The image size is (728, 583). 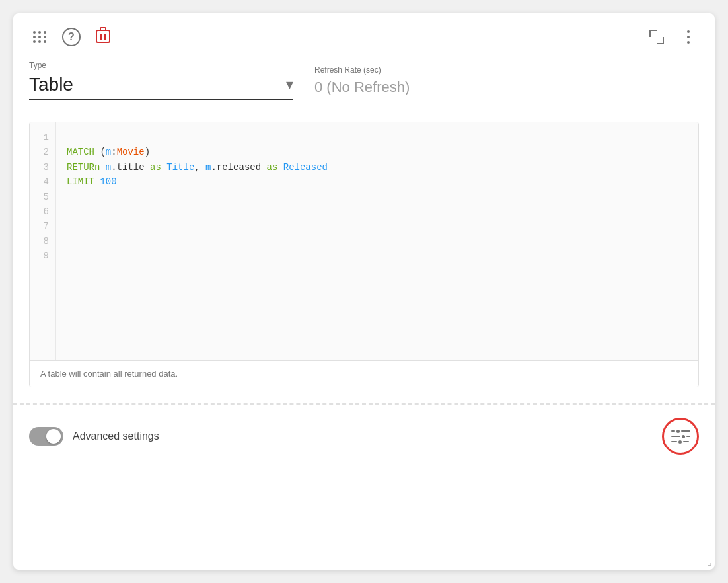 What do you see at coordinates (688, 37) in the screenshot?
I see `more-options-icon` at bounding box center [688, 37].